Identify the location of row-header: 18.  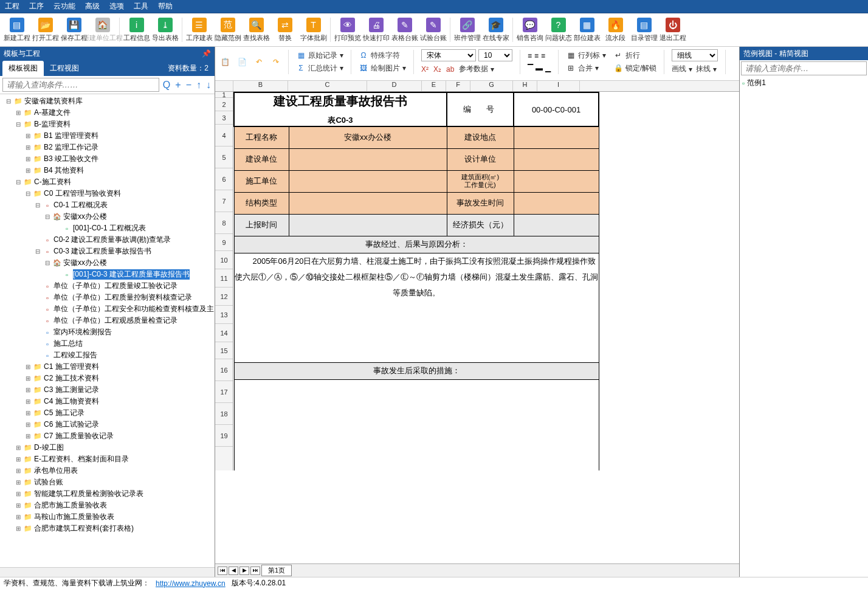
(224, 414).